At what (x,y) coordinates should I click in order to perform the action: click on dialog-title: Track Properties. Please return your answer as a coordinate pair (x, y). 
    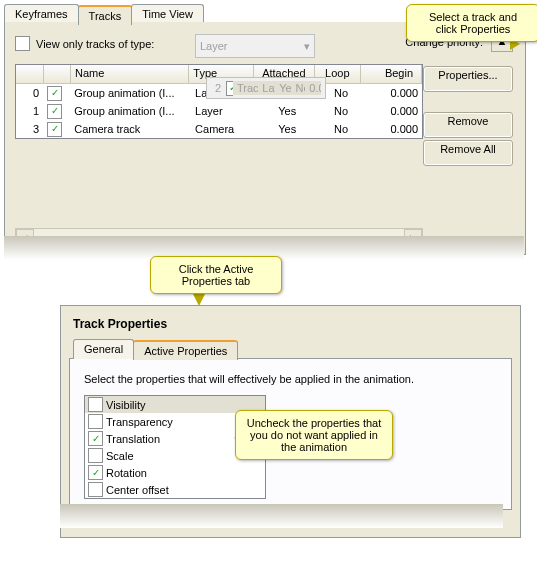
    Looking at the image, I should click on (292, 324).